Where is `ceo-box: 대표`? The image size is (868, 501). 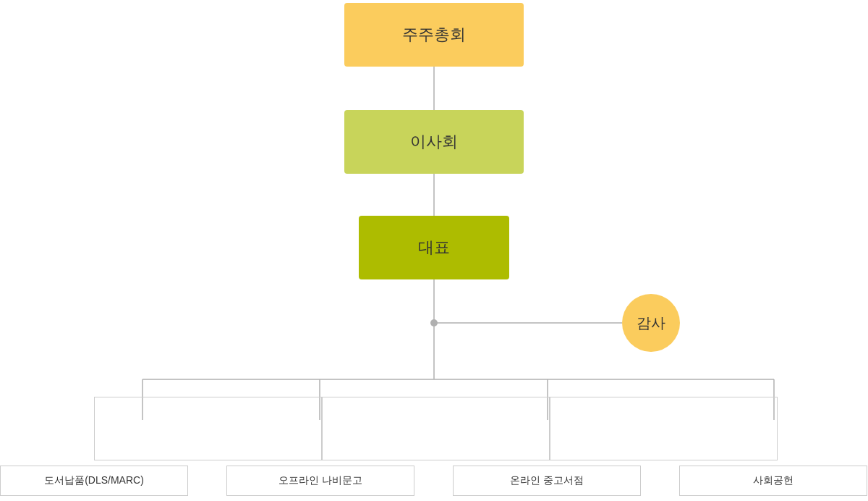
ceo-box: 대표 is located at coordinates (434, 248).